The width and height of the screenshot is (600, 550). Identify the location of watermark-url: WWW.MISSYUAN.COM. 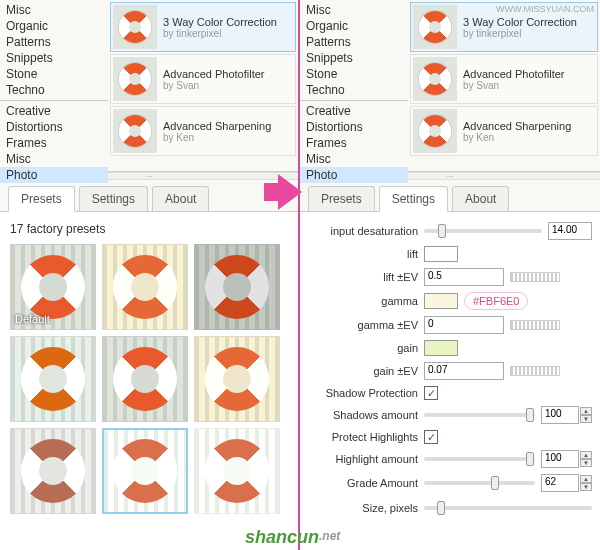
(545, 9).